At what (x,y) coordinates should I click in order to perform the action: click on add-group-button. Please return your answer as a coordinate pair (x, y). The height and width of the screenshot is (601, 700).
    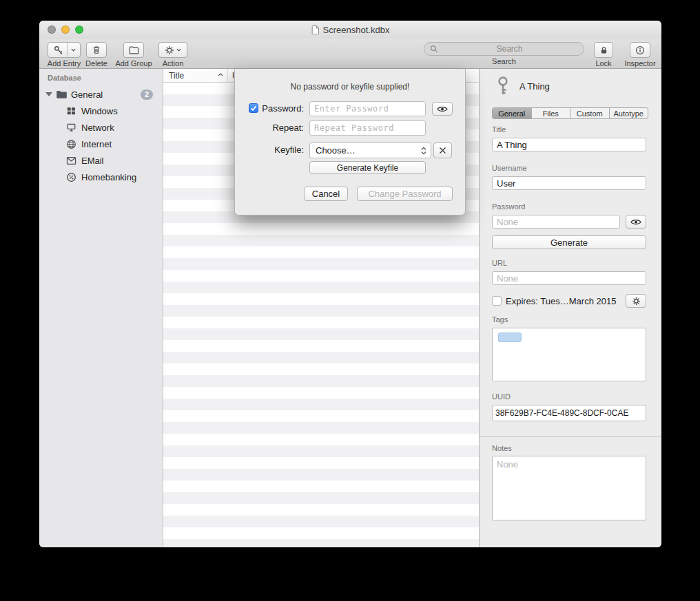
    Looking at the image, I should click on (134, 50).